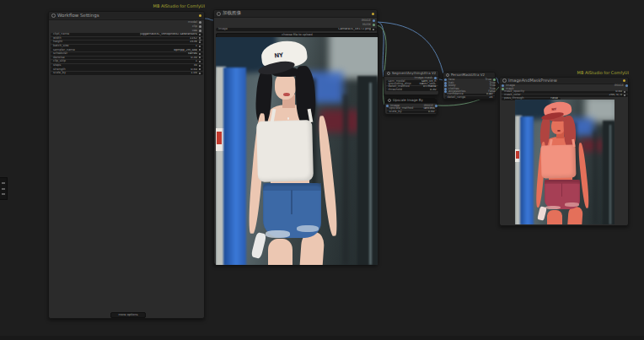 Image resolution: width=644 pixels, height=340 pixels. Describe the element at coordinates (3, 189) in the screenshot. I see `panel-icon` at that location.